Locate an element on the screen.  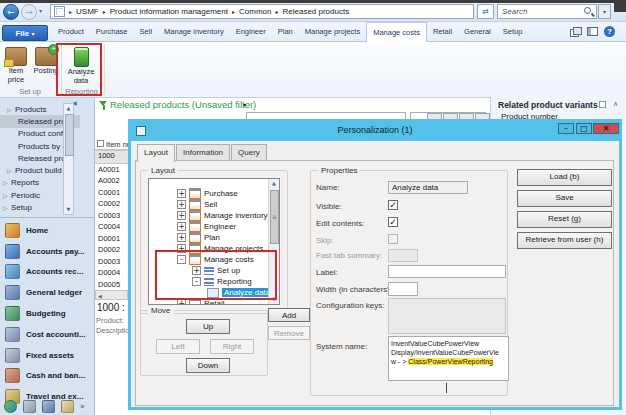
forward-button: → is located at coordinates (29, 12).